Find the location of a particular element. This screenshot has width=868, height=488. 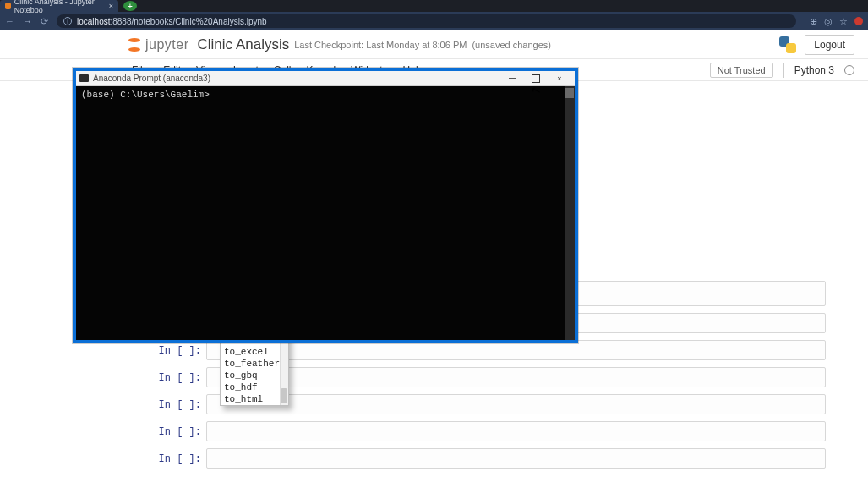

python-logo-icon is located at coordinates (788, 45).